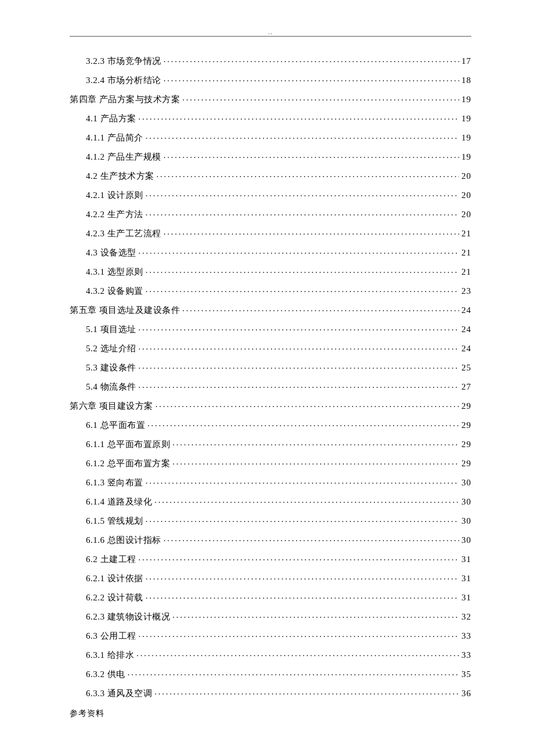 This screenshot has width=534, height=756. I want to click on toc-entry-label: 6.1.2 总平面布置方案, so click(128, 463).